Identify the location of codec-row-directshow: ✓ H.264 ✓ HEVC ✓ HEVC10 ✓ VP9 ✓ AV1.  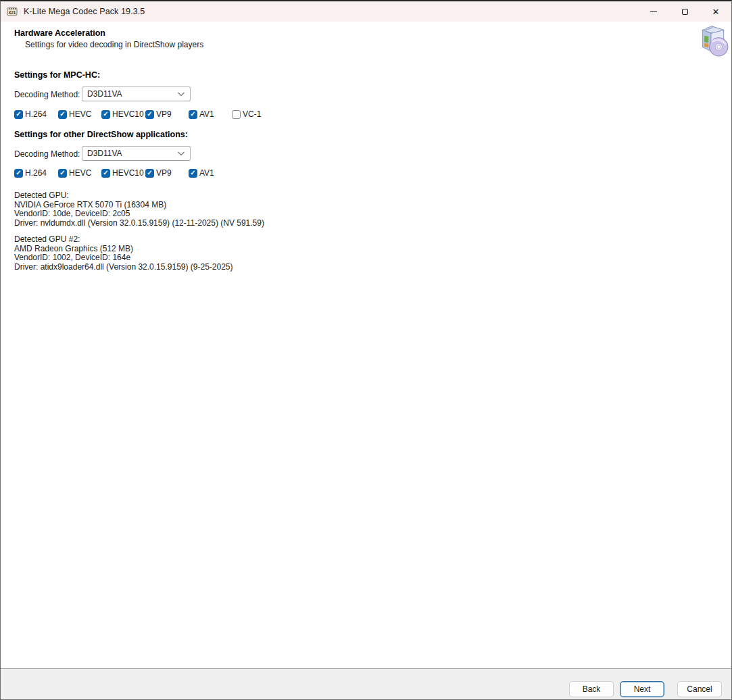
(366, 174).